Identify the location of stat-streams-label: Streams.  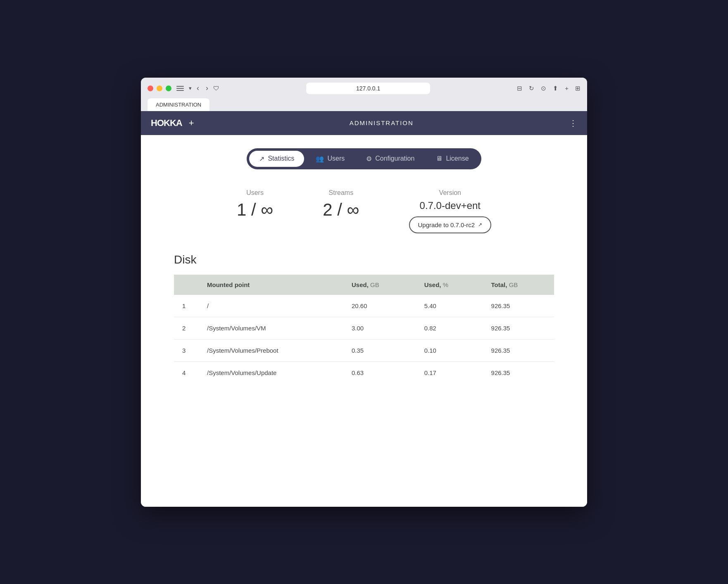
(341, 193).